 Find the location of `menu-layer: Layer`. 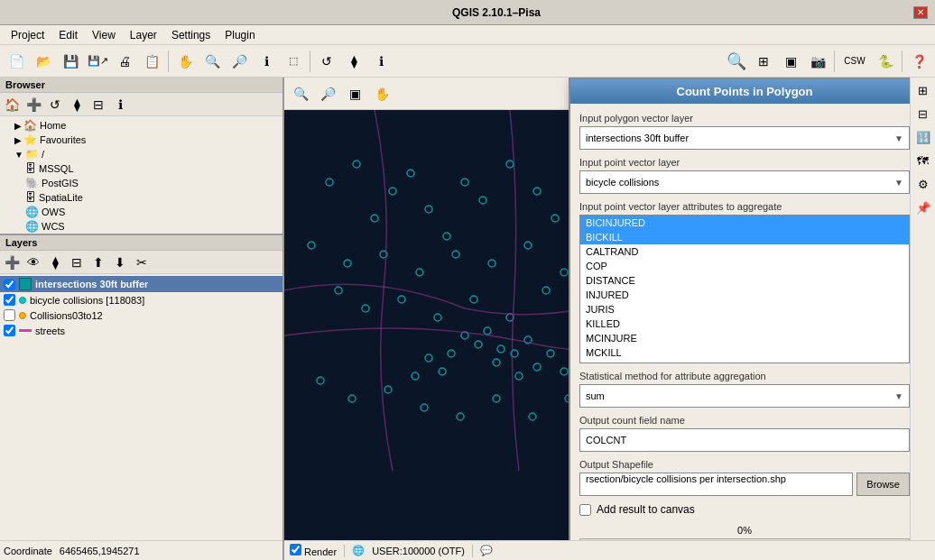

menu-layer: Layer is located at coordinates (143, 35).